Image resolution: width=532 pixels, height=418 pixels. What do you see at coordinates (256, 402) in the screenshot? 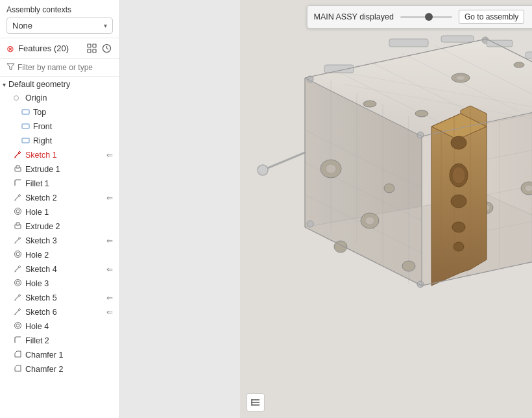
I see `list-view-button` at bounding box center [256, 402].